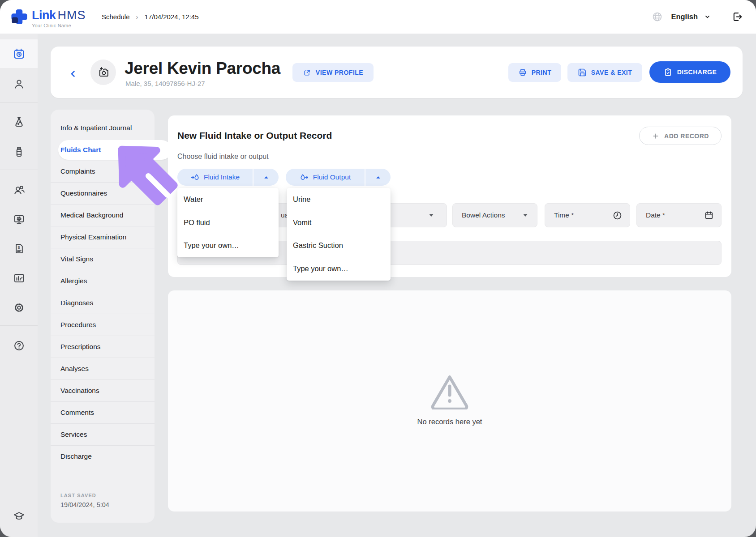  I want to click on add-record-label: ADD RECORD, so click(687, 136).